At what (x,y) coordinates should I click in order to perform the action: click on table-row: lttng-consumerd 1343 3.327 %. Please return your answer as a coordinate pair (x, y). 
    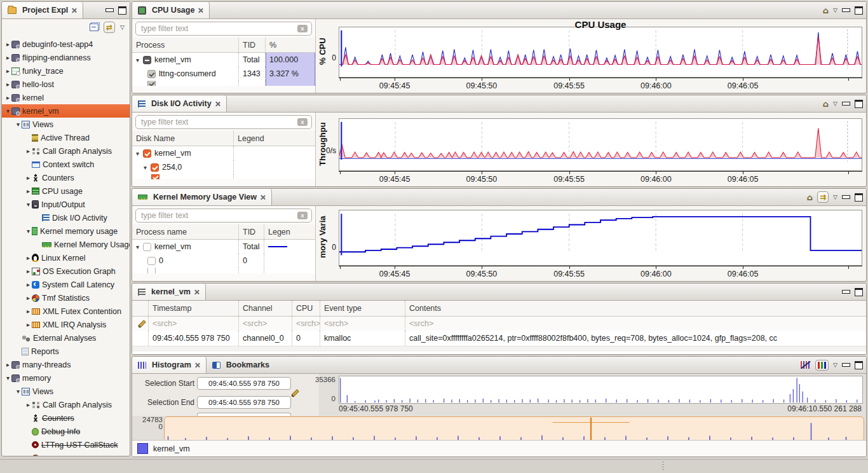
    Looking at the image, I should click on (224, 74).